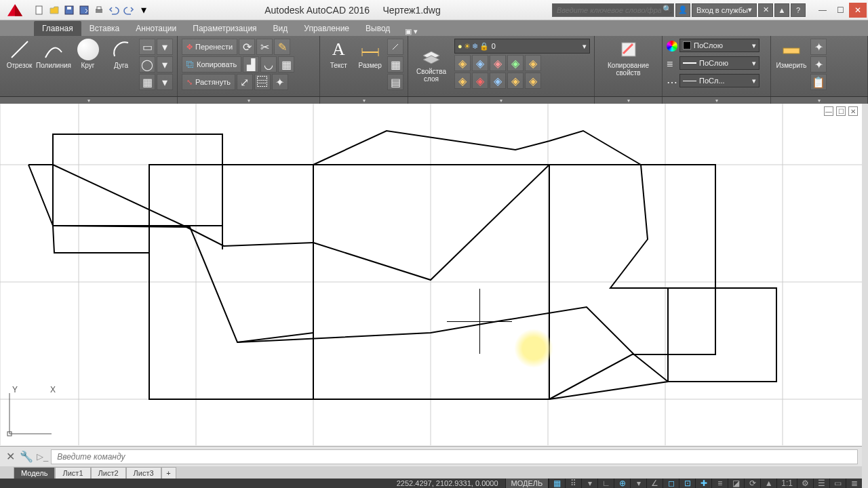 This screenshot has width=868, height=488. I want to click on array2-icon: ⿳, so click(262, 82).